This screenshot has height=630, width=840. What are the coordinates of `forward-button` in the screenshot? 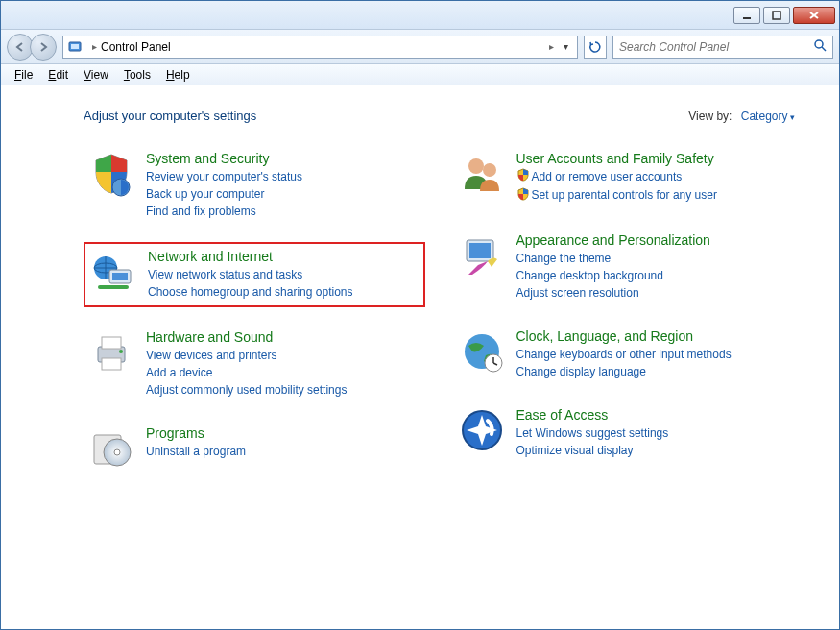 It's located at (43, 47).